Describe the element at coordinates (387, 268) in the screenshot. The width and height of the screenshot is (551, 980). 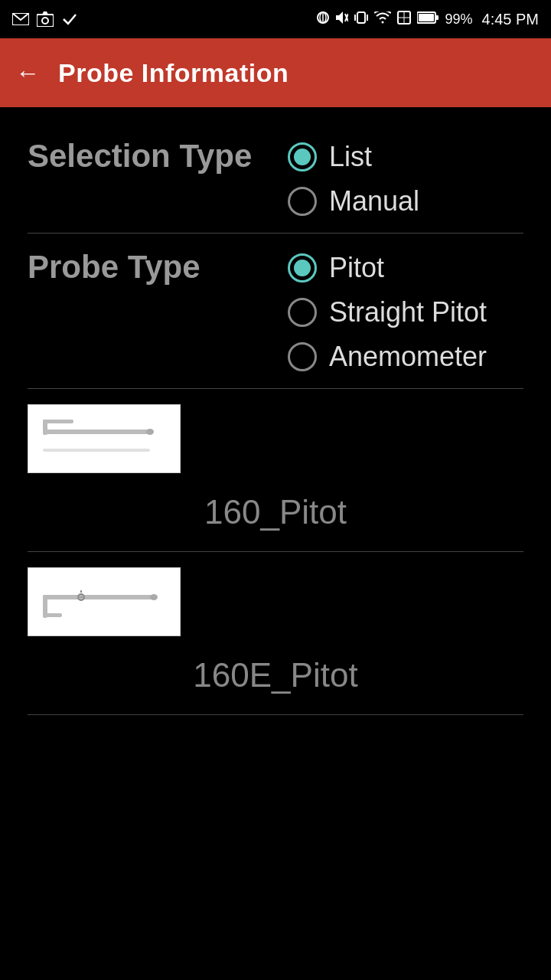
I see `radio-pitot: Pitot` at that location.